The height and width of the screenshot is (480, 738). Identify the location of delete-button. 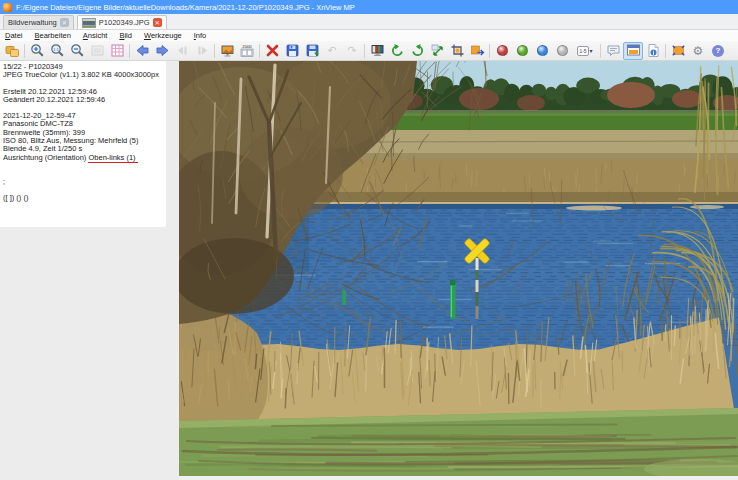
(272, 51).